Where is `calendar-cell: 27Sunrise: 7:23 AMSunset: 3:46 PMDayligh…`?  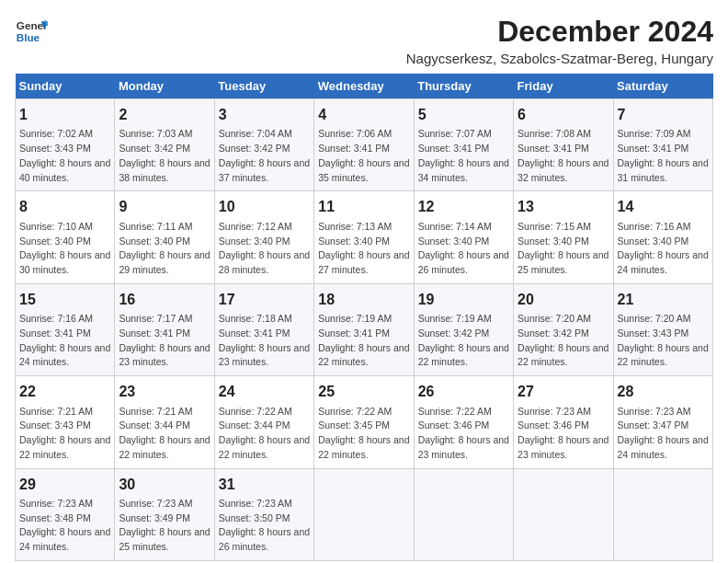 calendar-cell: 27Sunrise: 7:23 AMSunset: 3:46 PMDayligh… is located at coordinates (563, 422).